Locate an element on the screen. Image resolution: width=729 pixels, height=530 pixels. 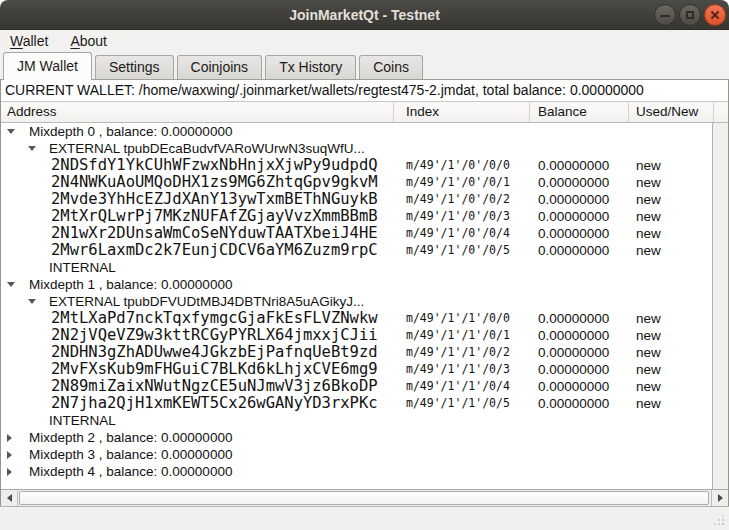
tab-tx-history: Tx History is located at coordinates (310, 67).